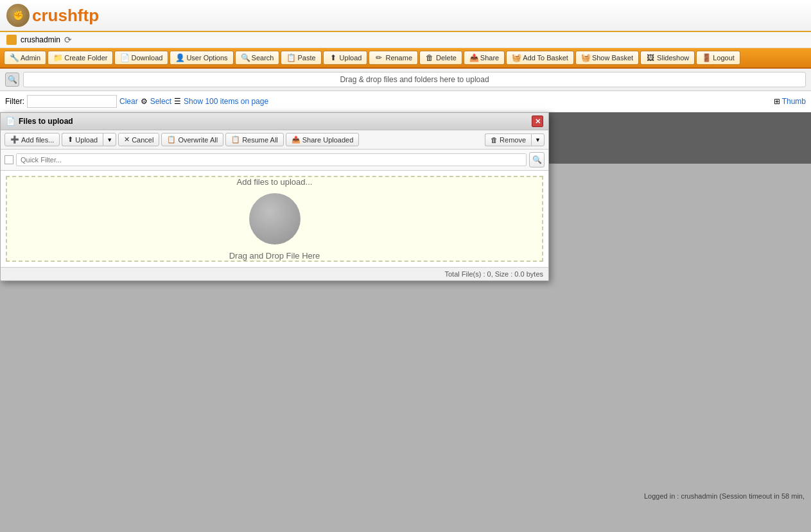 This screenshot has height=532, width=811. Describe the element at coordinates (12, 80) in the screenshot. I see `search-area-icon: 🔍` at that location.